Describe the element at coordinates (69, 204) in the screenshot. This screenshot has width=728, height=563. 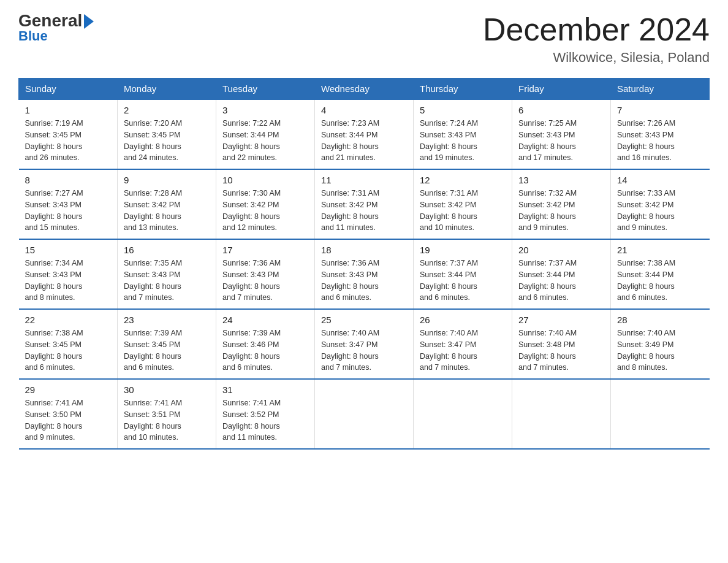
I see `calendar-cell: 8Sunrise: 7:27 AMSunset: 3:43 PMDaylight…` at that location.